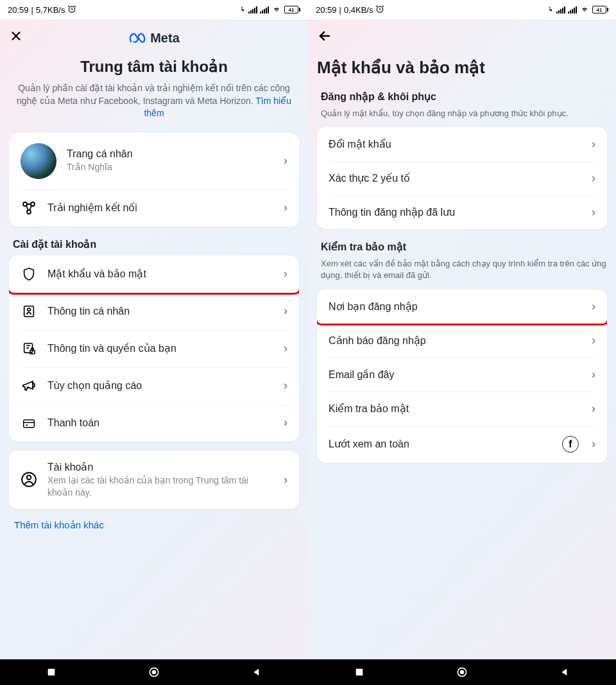 This screenshot has width=616, height=685. I want to click on credit-card-icon, so click(29, 423).